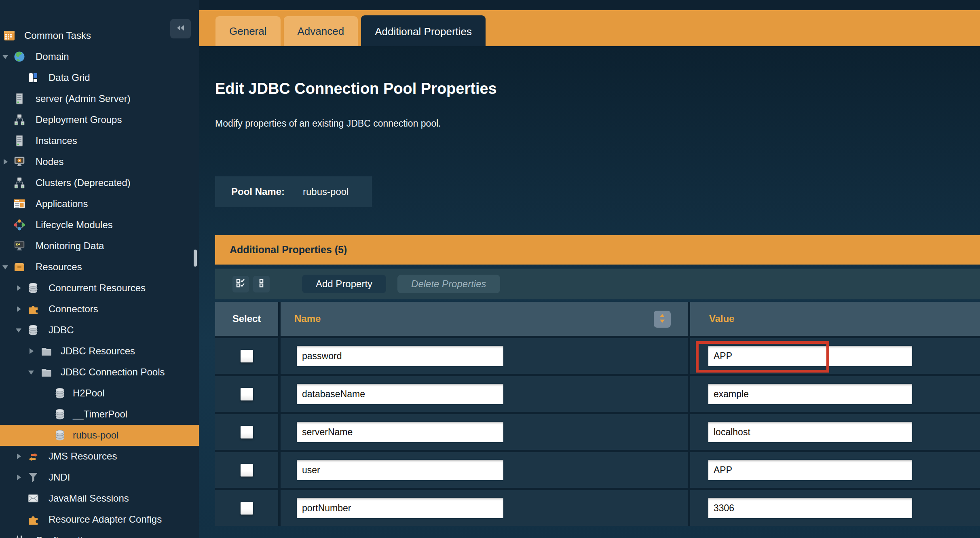  What do you see at coordinates (19, 225) in the screenshot?
I see `lifecycle-icon` at bounding box center [19, 225].